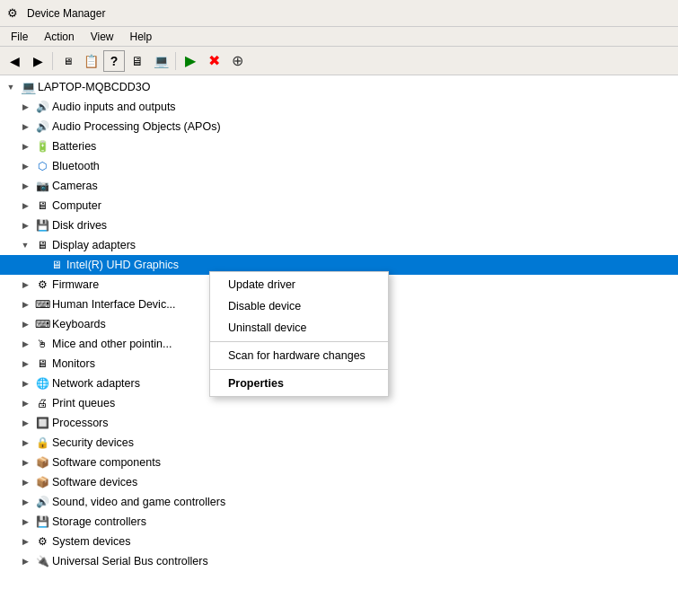 This screenshot has height=616, width=678. What do you see at coordinates (96, 383) in the screenshot?
I see `network-label: Network adapters` at bounding box center [96, 383].